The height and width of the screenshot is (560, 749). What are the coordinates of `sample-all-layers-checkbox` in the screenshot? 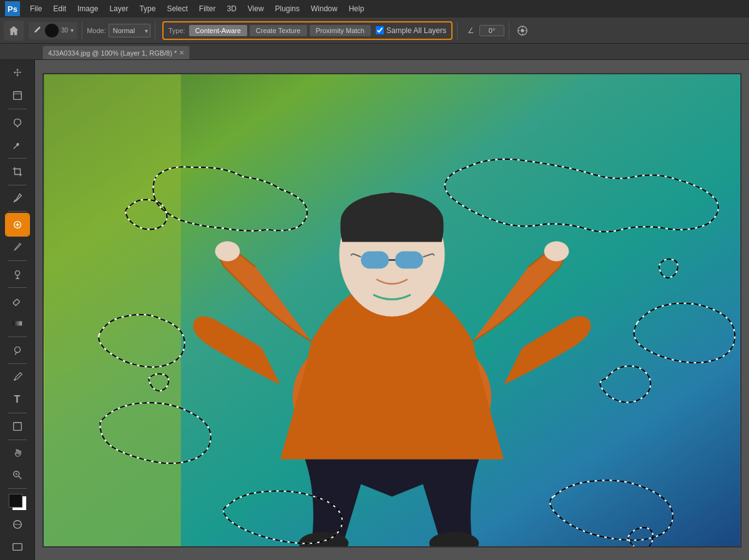 It's located at (379, 30).